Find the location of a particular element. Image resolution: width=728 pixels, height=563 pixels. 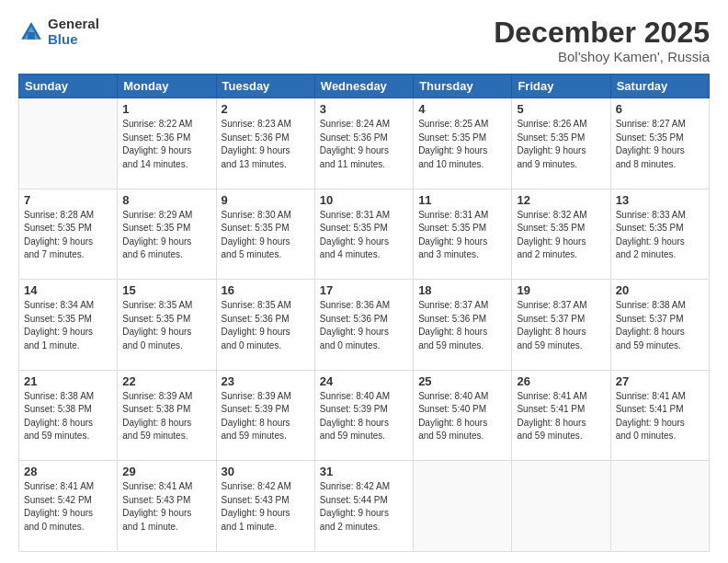

day-number: 12 is located at coordinates (561, 201).